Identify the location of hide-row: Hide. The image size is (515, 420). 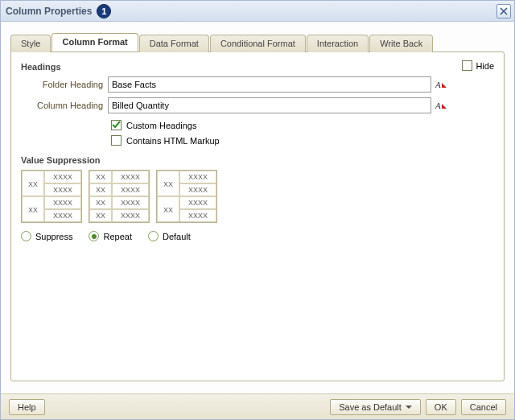
(478, 66).